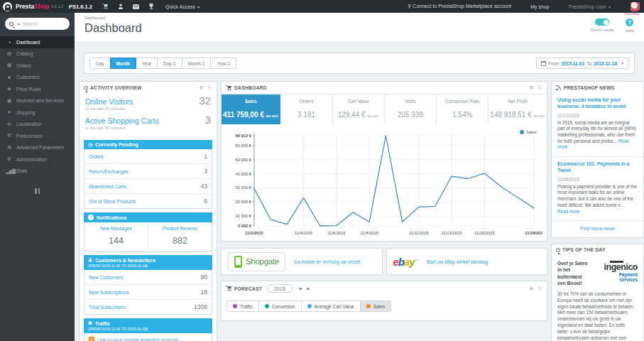 The image size is (644, 341). Describe the element at coordinates (531, 288) in the screenshot. I see `forecast-settings-icon: ✱` at that location.